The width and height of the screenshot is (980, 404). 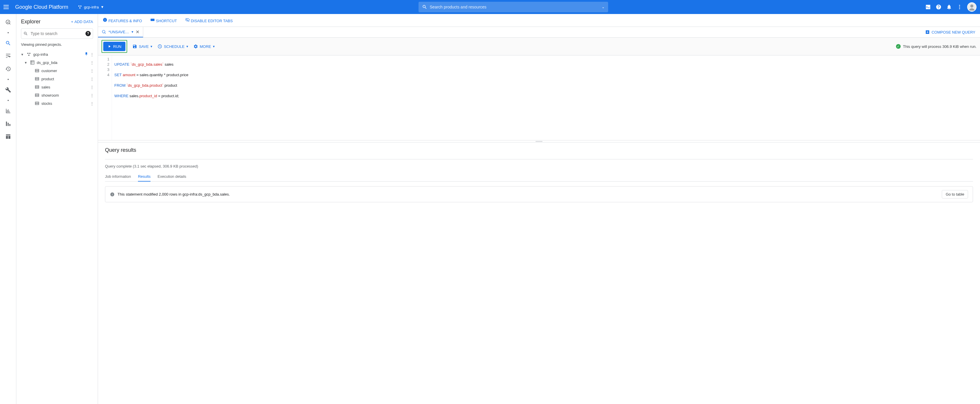 I want to click on menu-icon, so click(x=7, y=7).